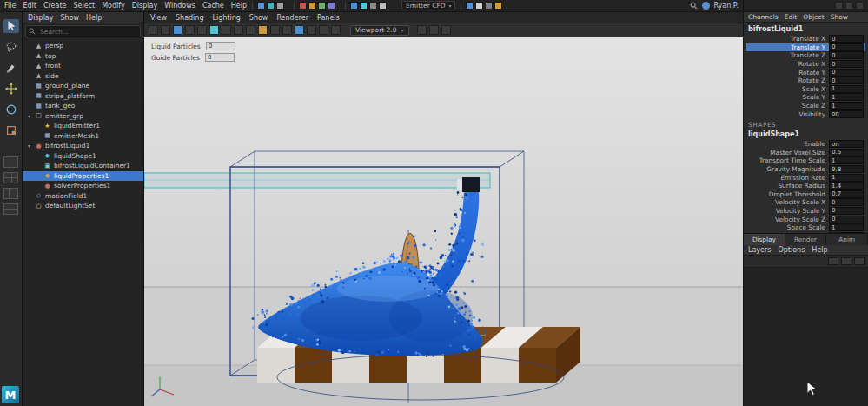 The height and width of the screenshot is (406, 868). Describe the element at coordinates (10, 177) in the screenshot. I see `layout-four-view-button` at that location.